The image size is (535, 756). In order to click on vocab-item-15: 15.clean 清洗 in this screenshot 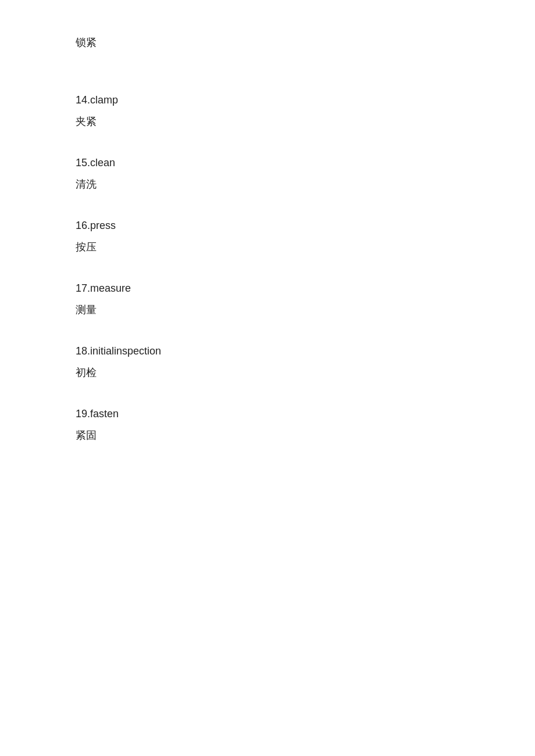, I will do `click(268, 184)`.